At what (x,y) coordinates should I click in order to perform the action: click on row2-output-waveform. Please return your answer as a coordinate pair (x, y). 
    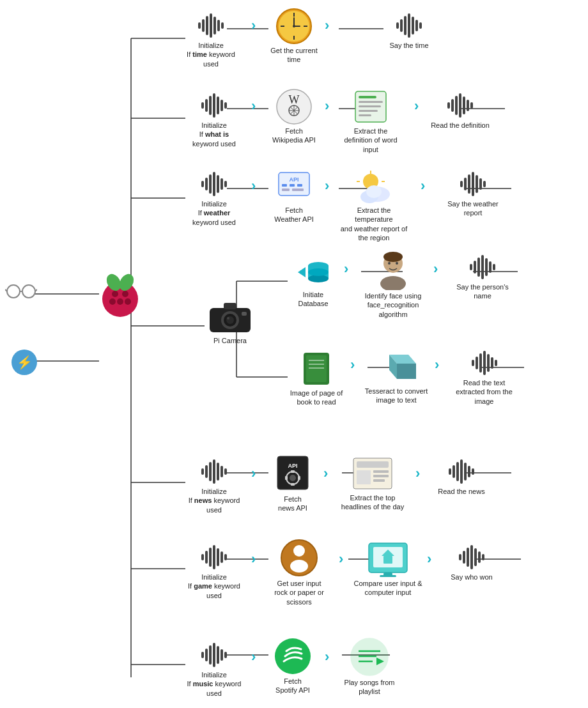
    Looking at the image, I should click on (460, 105).